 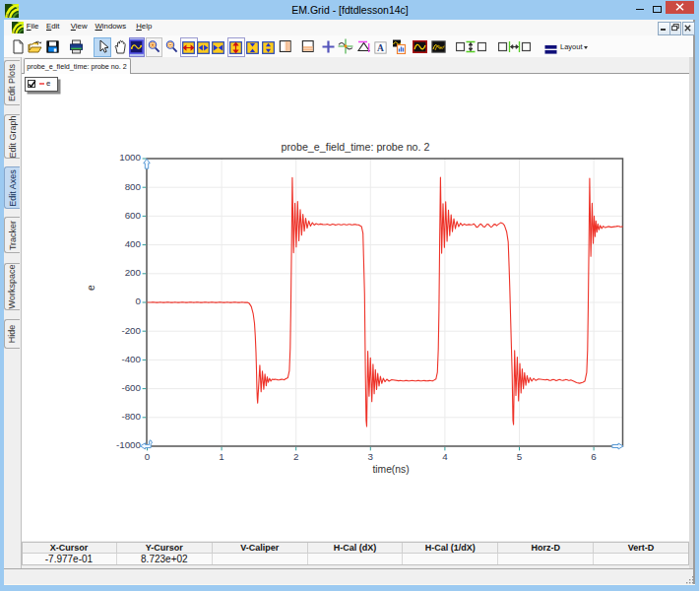 I want to click on svg-text: time(ns), so click(x=390, y=469).